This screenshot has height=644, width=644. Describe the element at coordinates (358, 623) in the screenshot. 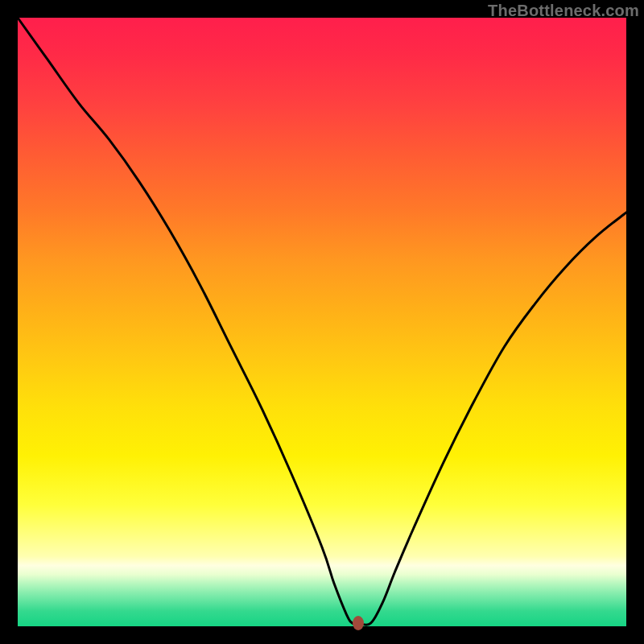

I see `optimal-point-marker` at that location.